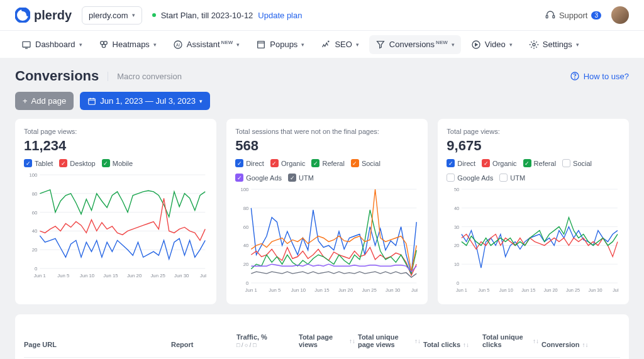 This screenshot has width=644, height=359. What do you see at coordinates (492, 45) in the screenshot?
I see `nav-video: Video▾` at bounding box center [492, 45].